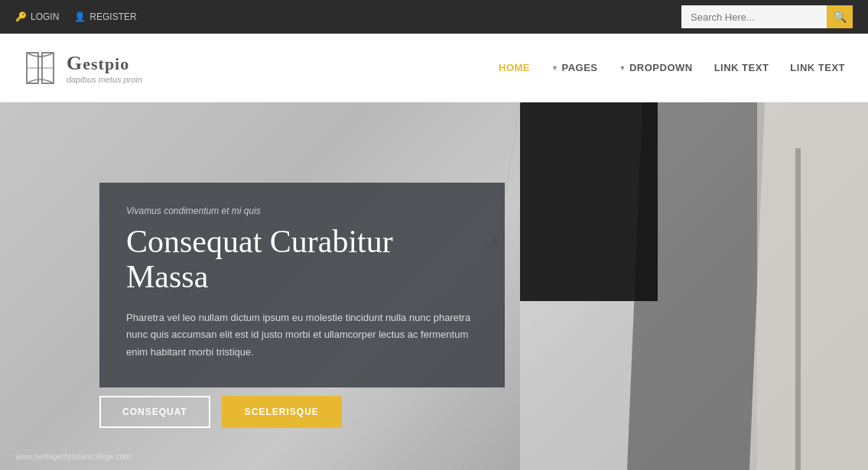  Describe the element at coordinates (656, 67) in the screenshot. I see `nav-dropdown: ▼ DROPDOWN` at that location.